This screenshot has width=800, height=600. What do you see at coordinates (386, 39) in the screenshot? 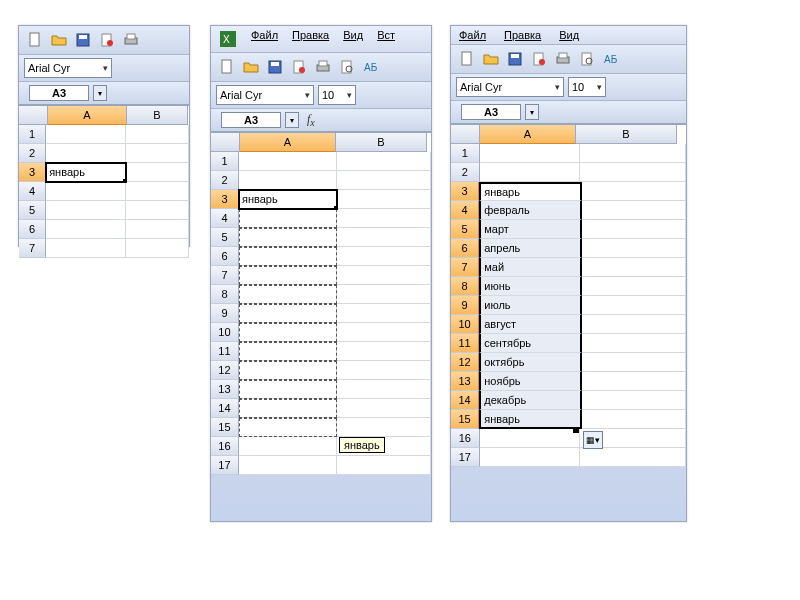
I see `menu-insert: Вст` at bounding box center [386, 39].